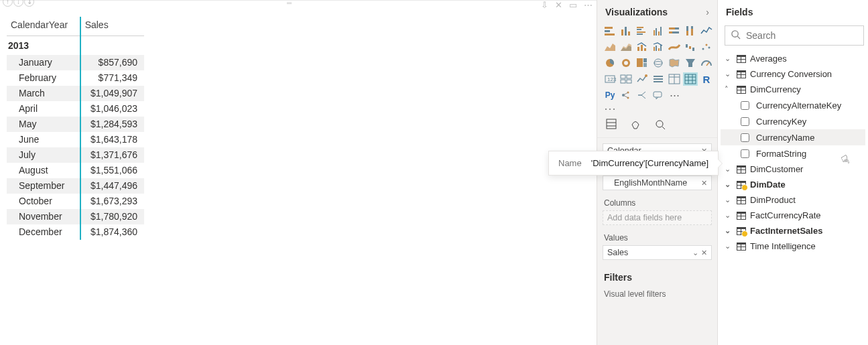 Image resolution: width=868 pixels, height=345 pixels. What do you see at coordinates (658, 79) in the screenshot?
I see `slicer-icon` at bounding box center [658, 79].